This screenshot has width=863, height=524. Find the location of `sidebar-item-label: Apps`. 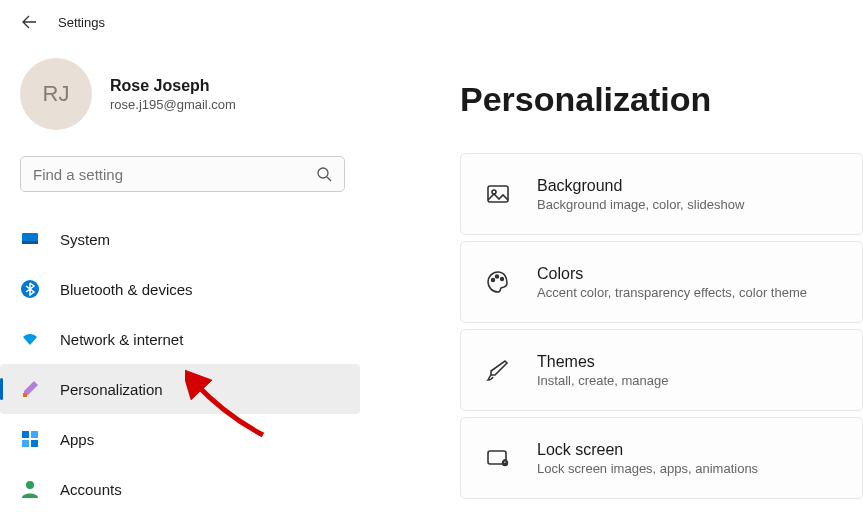

sidebar-item-label: Apps is located at coordinates (77, 440).